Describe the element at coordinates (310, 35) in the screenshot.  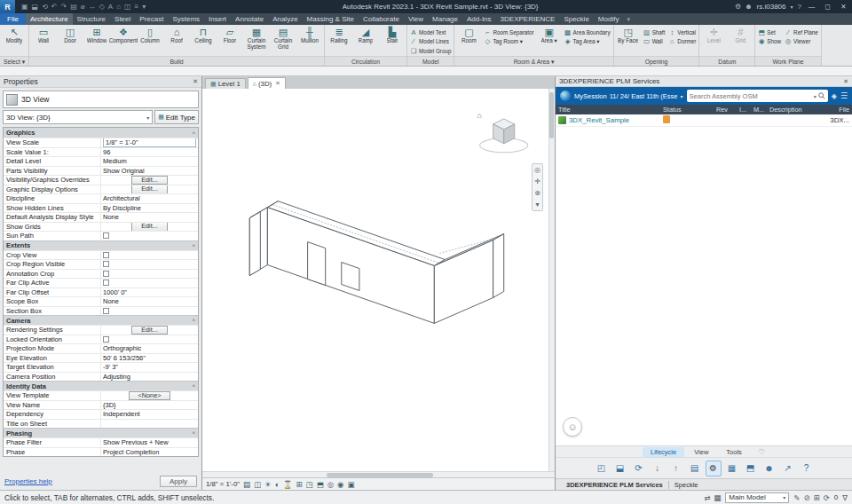
I see `button-mullion: ╫Mullion` at that location.